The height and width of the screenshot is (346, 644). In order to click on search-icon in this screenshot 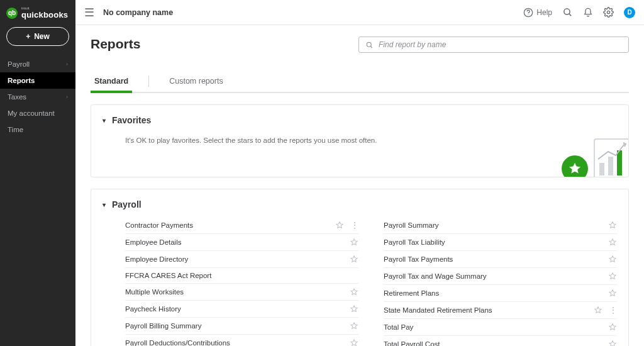, I will do `click(567, 13)`.